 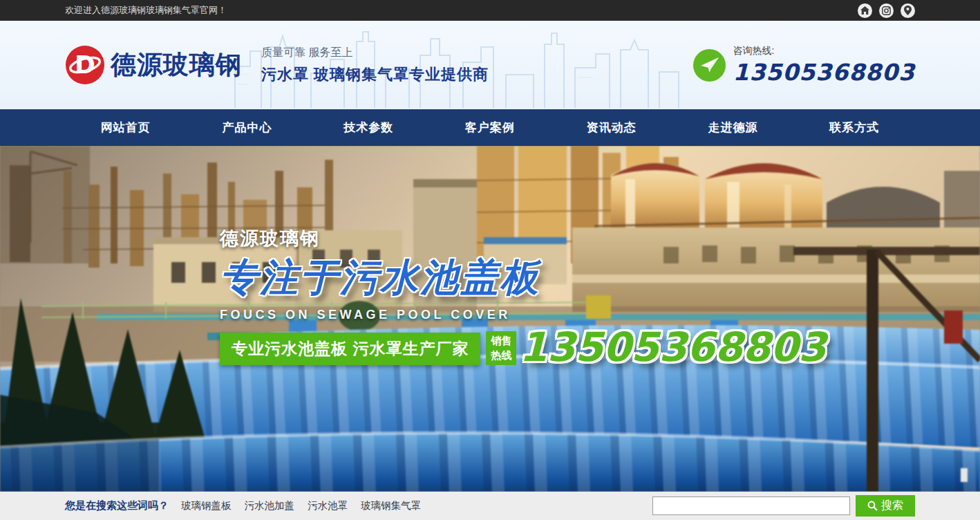 I want to click on hotline-label: 咨询热线:, so click(x=824, y=51).